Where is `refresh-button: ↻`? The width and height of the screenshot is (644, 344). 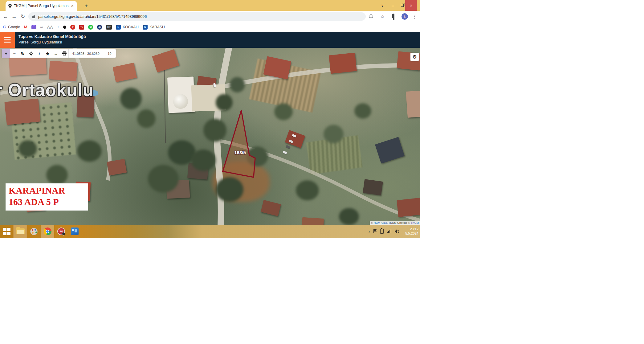
refresh-button: ↻ is located at coordinates (23, 54).